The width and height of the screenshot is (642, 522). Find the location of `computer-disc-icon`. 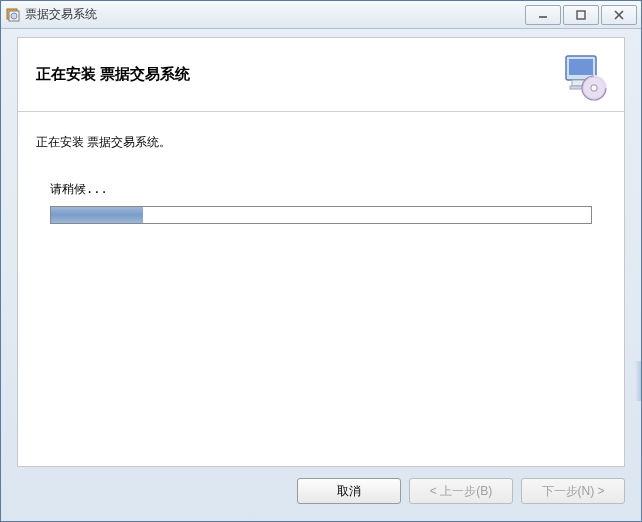

computer-disc-icon is located at coordinates (585, 77).